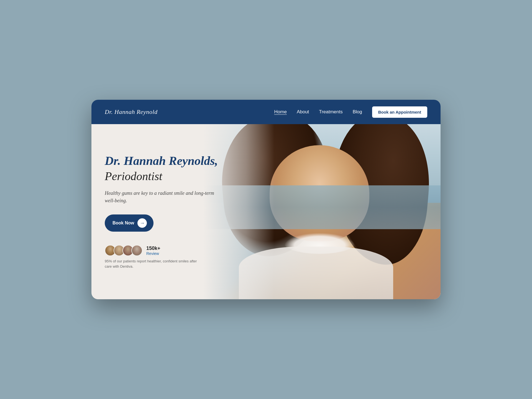 The image size is (532, 399). Describe the element at coordinates (182, 176) in the screenshot. I see `hero-role: Periodontist` at that location.